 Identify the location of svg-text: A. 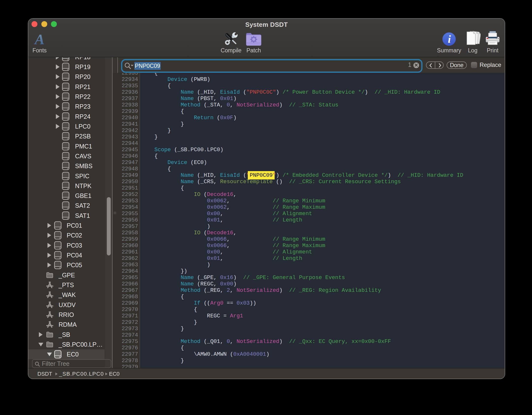
(39, 39).